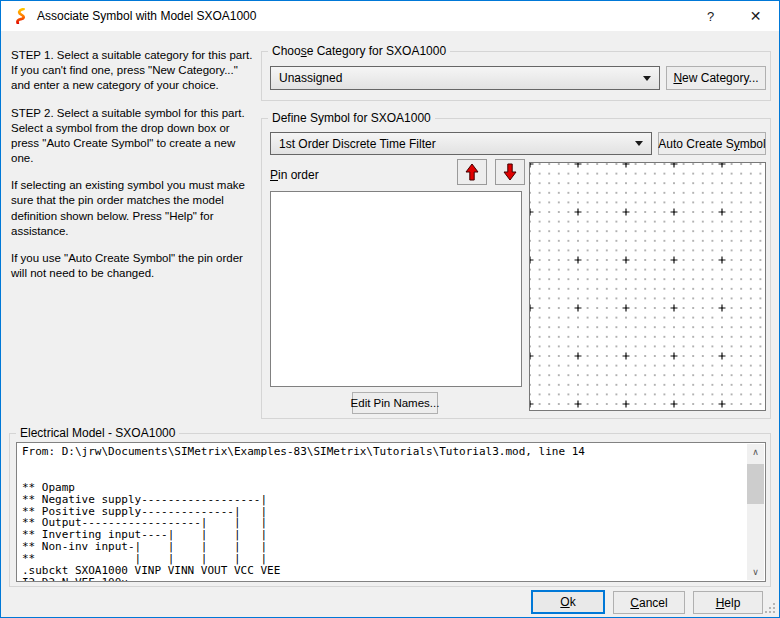  Describe the element at coordinates (396, 403) in the screenshot. I see `btn-label: Edit Pin Names...` at that location.